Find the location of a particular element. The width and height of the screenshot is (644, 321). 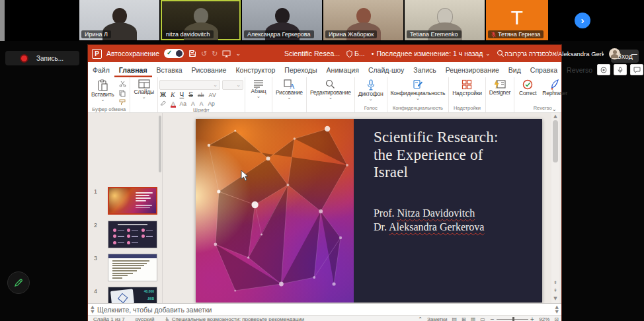

minimize-button: — is located at coordinates (634, 54).